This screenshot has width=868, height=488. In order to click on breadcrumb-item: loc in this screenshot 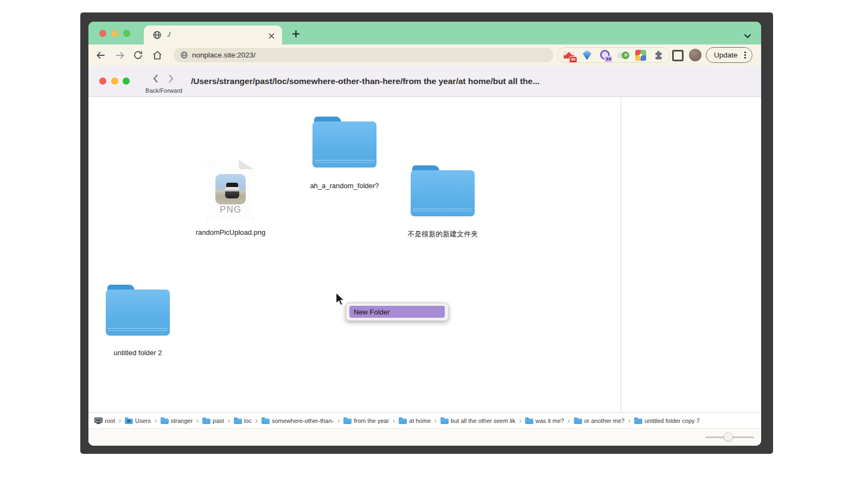, I will do `click(243, 421)`.